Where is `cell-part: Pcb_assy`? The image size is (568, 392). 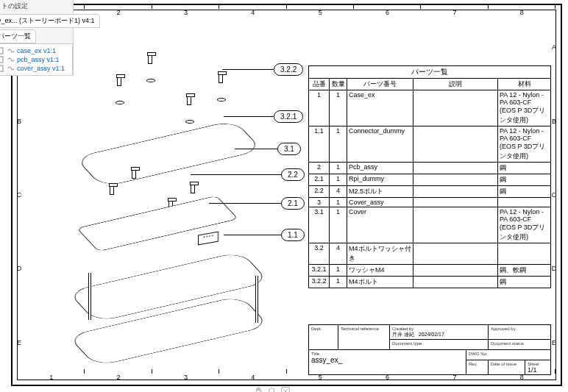
cell-part: Pcb_assy is located at coordinates (380, 168).